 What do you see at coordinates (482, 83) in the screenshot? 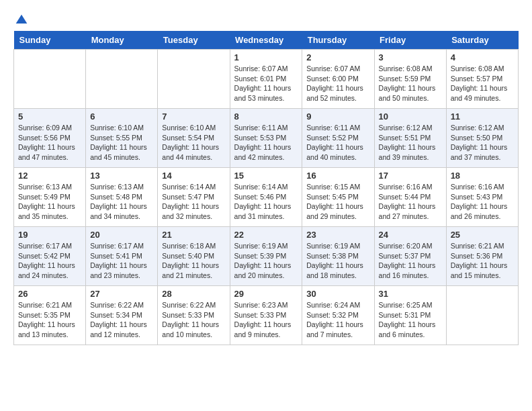
I see `day-info: Sunrise: 6:08 AM Sunset: 5:57 PM Dayligh…` at bounding box center [482, 83].